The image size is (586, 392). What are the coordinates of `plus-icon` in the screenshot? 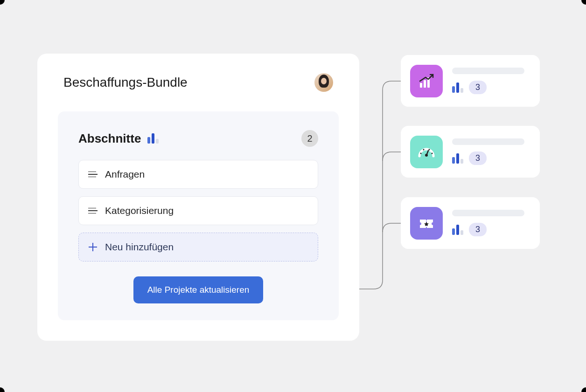 It's located at (93, 247).